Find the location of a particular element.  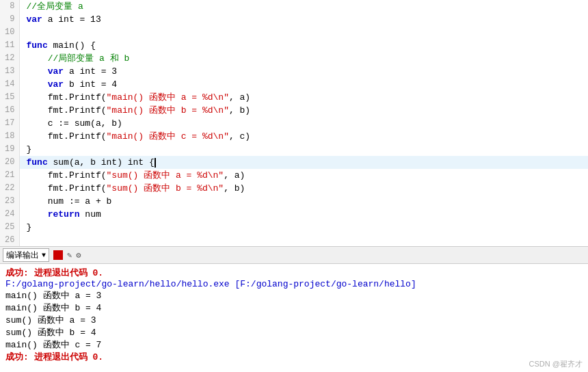

watermark: CSDN @翟齐才 is located at coordinates (556, 364).